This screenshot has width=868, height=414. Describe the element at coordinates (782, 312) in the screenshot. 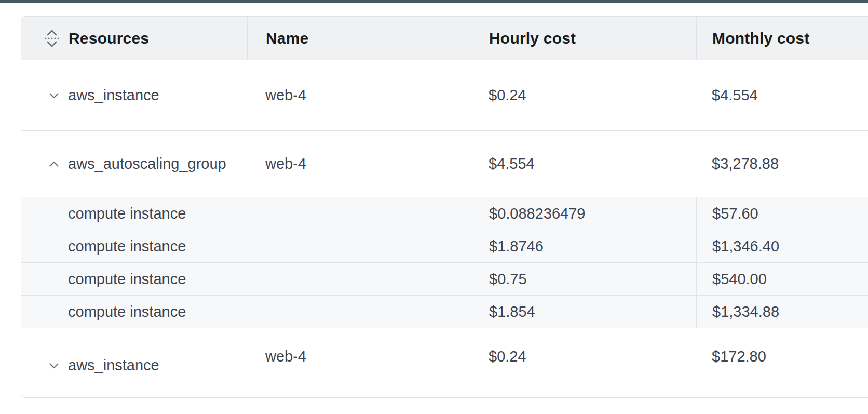

I see `monthly-cost-cell: $1,334.88` at that location.